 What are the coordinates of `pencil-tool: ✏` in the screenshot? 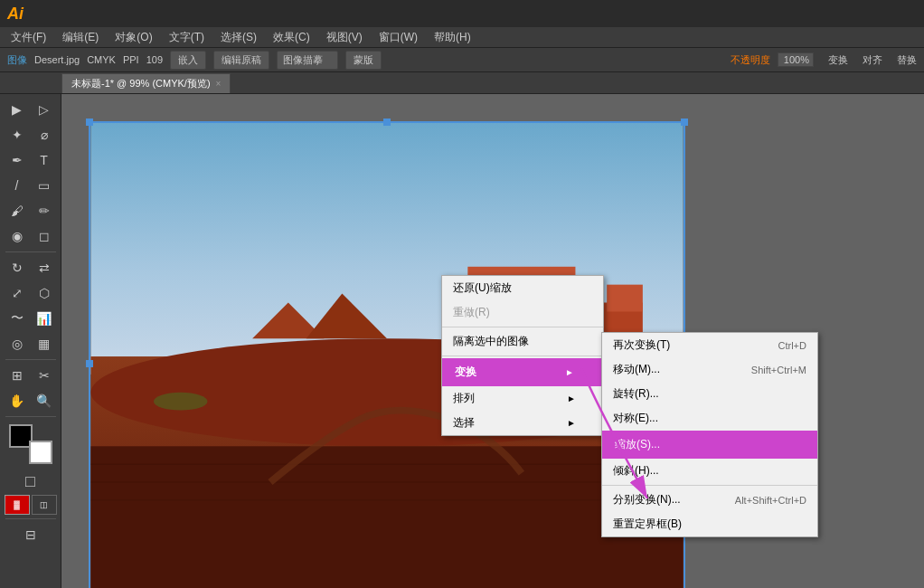 It's located at (44, 211).